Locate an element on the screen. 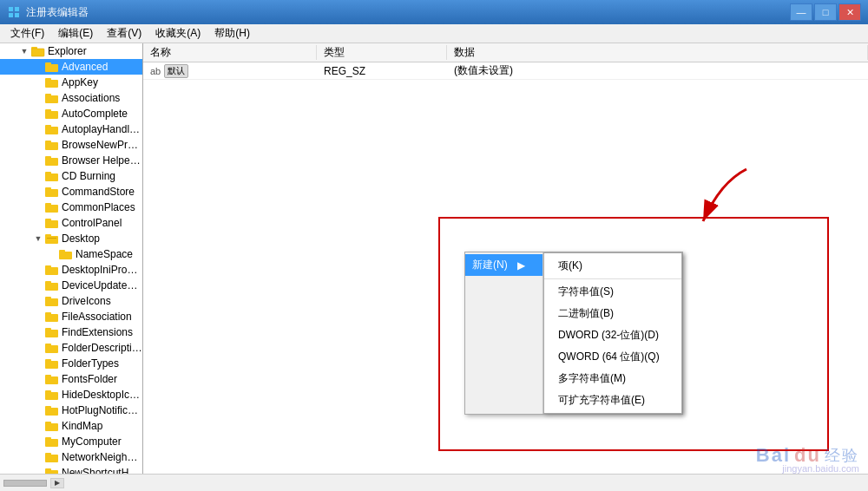  tree-label: AutoplayHandlers is located at coordinates (102, 129).